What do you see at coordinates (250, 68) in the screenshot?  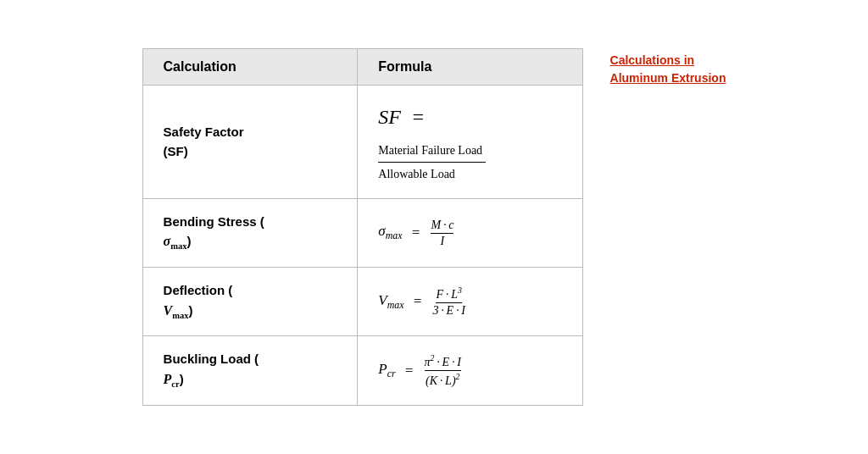 I see `col-header-calculation: Calculation` at bounding box center [250, 68].